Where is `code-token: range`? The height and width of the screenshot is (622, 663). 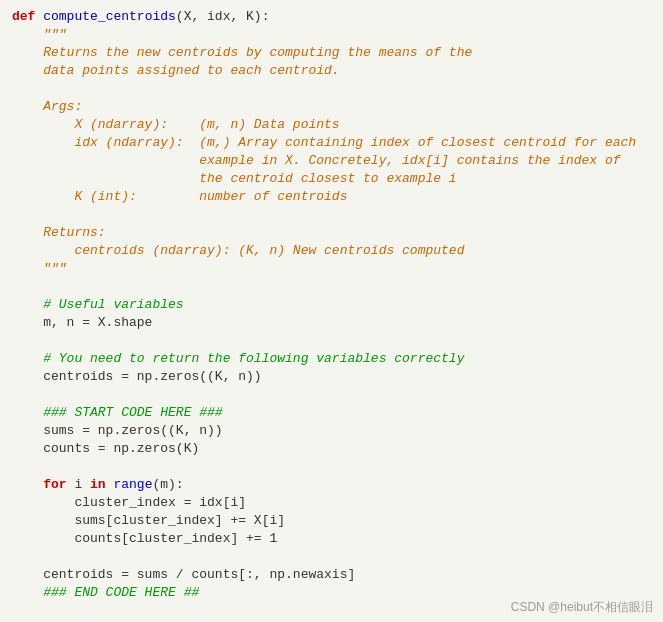
code-token: range is located at coordinates (132, 484).